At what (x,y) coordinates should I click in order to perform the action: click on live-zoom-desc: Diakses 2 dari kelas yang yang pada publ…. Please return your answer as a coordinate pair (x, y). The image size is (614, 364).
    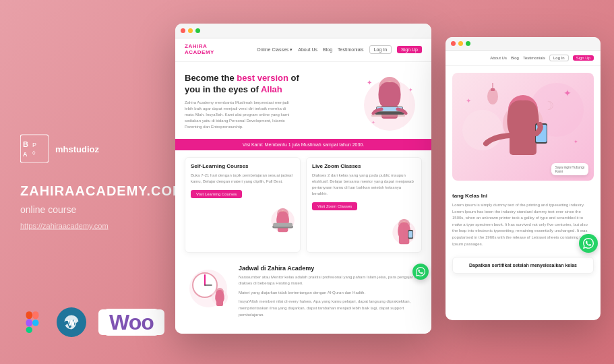
    Looking at the image, I should click on (364, 185).